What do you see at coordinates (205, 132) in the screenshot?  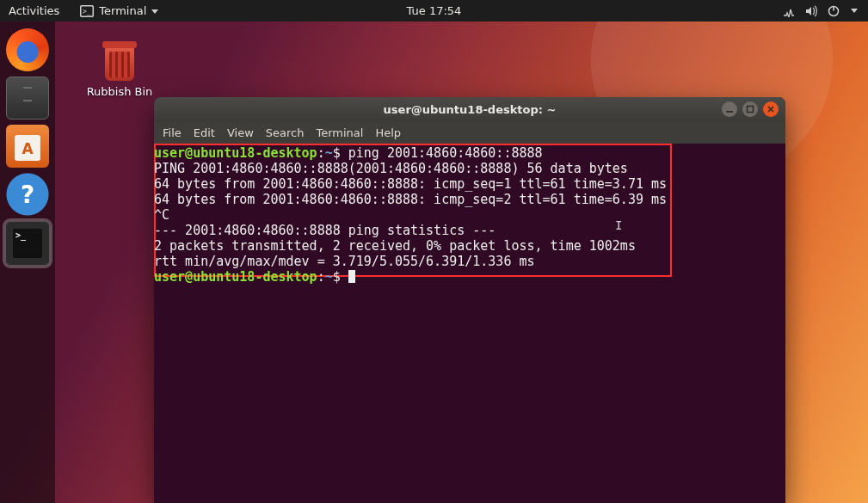 I see `menu-edit: Edit` at bounding box center [205, 132].